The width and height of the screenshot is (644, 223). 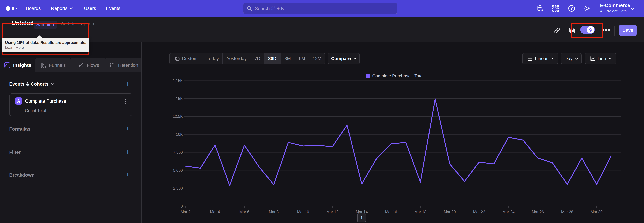 What do you see at coordinates (113, 9) in the screenshot?
I see `nav-item-events: Events` at bounding box center [113, 9].